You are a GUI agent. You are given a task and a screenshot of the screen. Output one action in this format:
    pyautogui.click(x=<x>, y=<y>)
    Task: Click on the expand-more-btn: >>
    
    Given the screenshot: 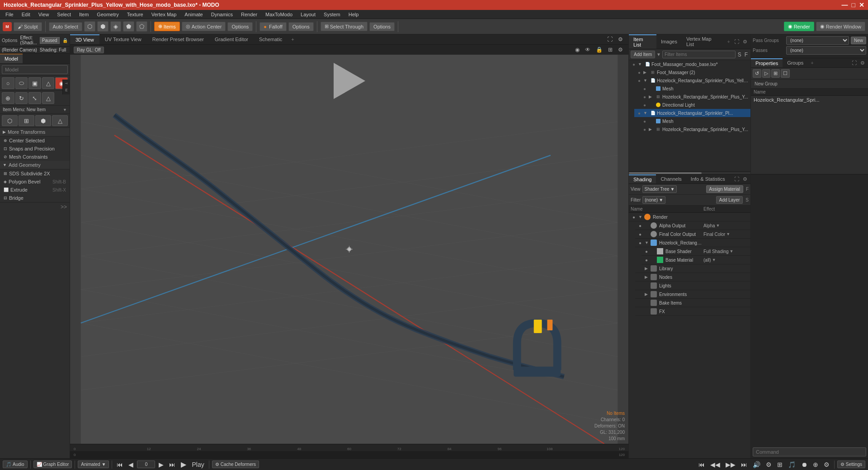 What is the action you would take?
    pyautogui.click(x=64, y=207)
    